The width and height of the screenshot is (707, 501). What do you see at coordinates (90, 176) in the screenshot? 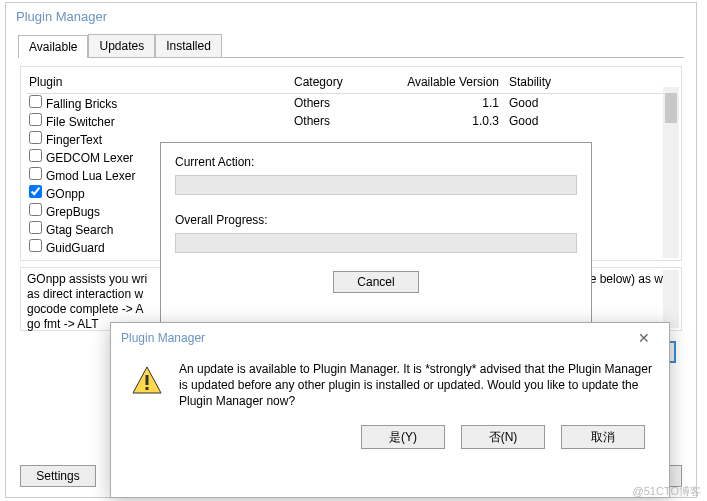
I see `plugin-name: Gmod Lua Lexer` at bounding box center [90, 176].